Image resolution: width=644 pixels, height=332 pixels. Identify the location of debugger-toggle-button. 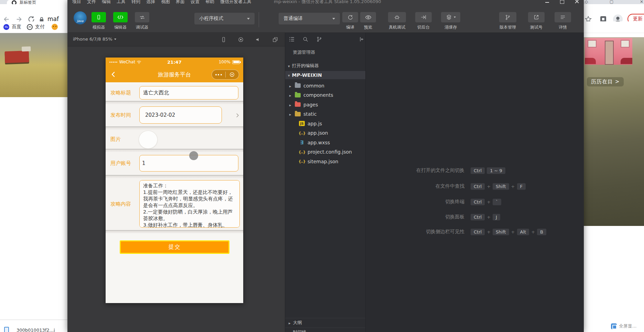
(142, 17).